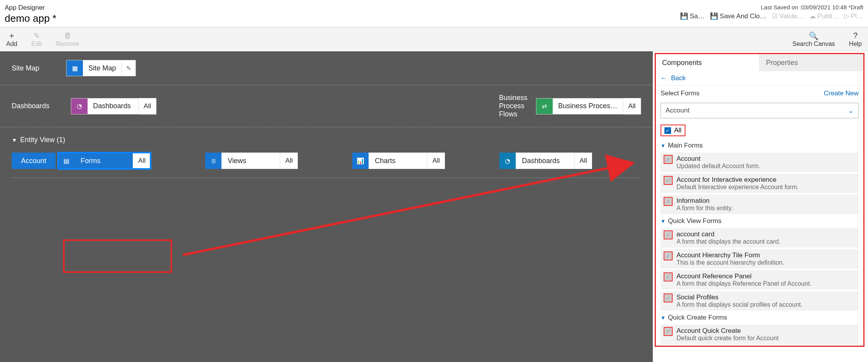 The width and height of the screenshot is (868, 362). I want to click on play-button: ▷Pl…, so click(854, 16).